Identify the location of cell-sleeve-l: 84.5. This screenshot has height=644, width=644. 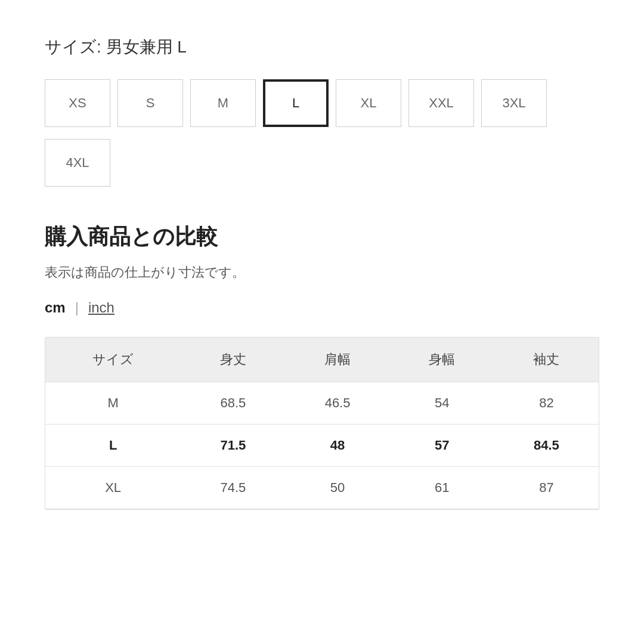
(546, 446).